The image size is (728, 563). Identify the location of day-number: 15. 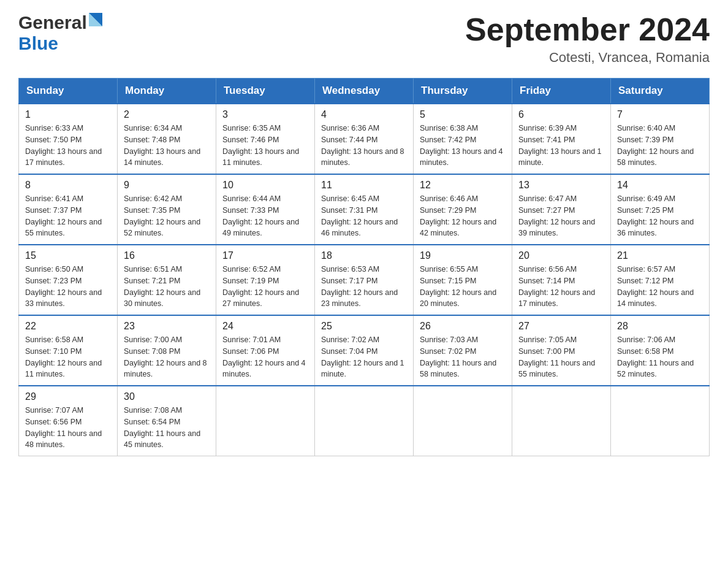
(68, 256).